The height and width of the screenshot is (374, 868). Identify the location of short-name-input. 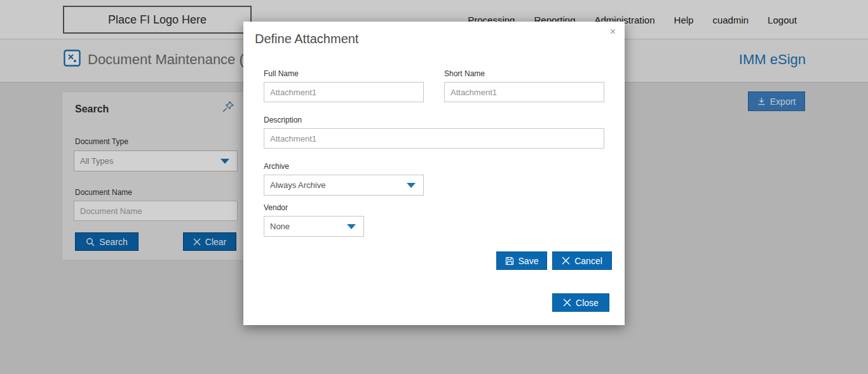
(524, 92).